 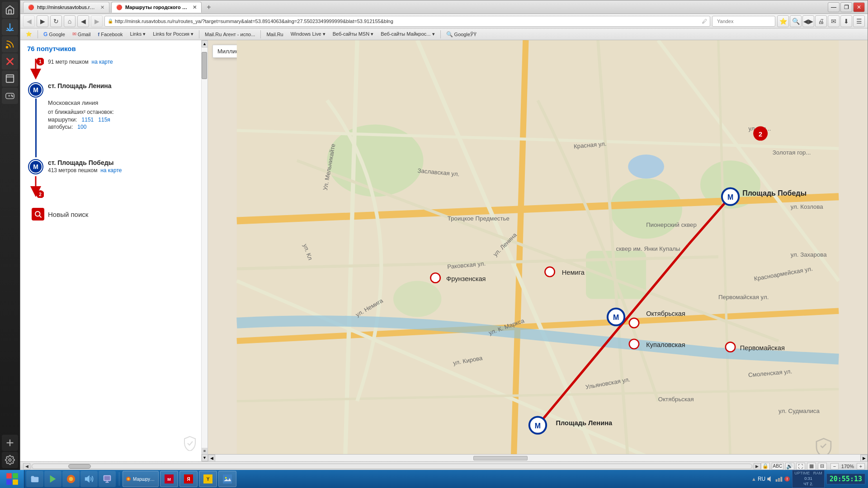 I want to click on minibus-1-link: 1151, so click(x=88, y=120).